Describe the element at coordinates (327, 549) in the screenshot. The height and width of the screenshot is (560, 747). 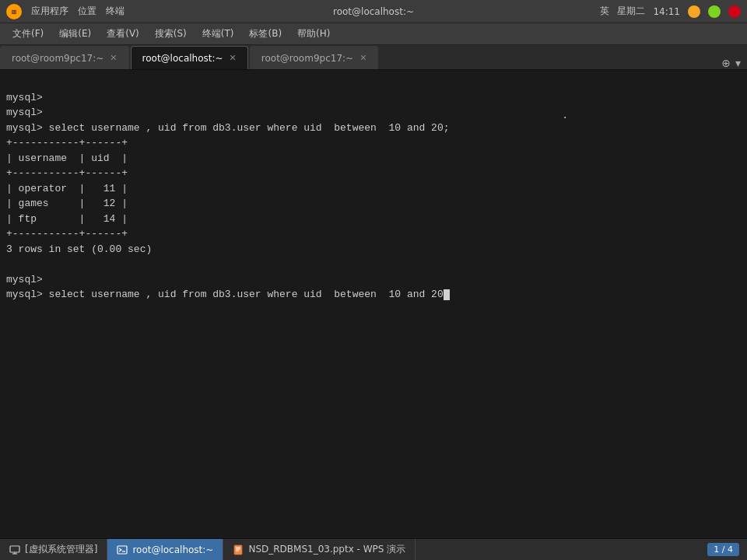
I see `taskbar-wps-label: NSD_RDBMS1_03.pptx - WPS 演示` at that location.